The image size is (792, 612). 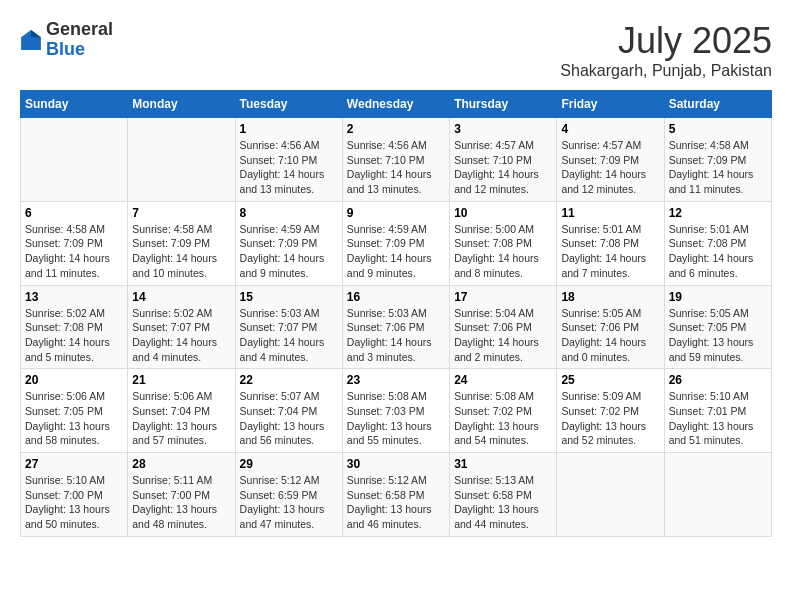 What do you see at coordinates (289, 418) in the screenshot?
I see `day-info: Sunrise: 5:07 AM Sunset: 7:04 PM Dayligh…` at bounding box center [289, 418].